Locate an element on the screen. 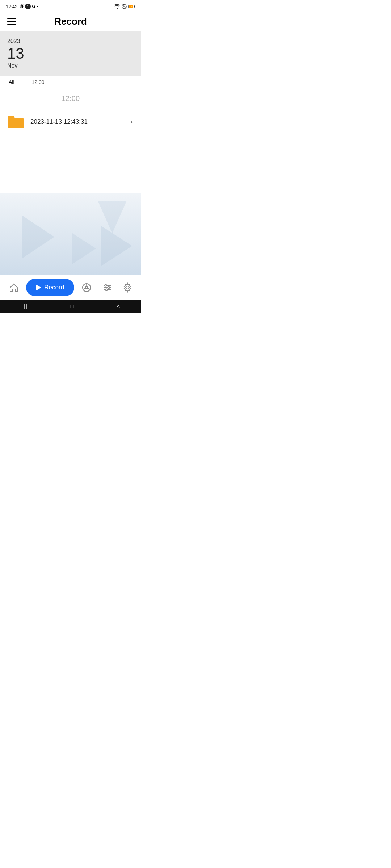  wifi-icon is located at coordinates (117, 7).